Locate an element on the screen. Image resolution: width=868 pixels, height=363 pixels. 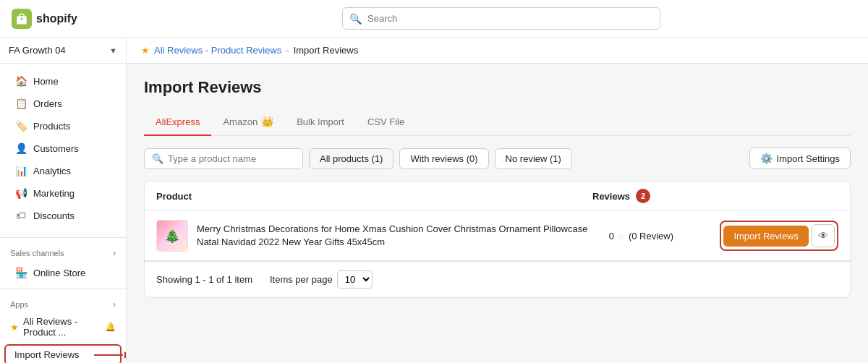
app-ali-reviews: ★ Ali Reviews - Product ... 🔔 is located at coordinates (63, 327).